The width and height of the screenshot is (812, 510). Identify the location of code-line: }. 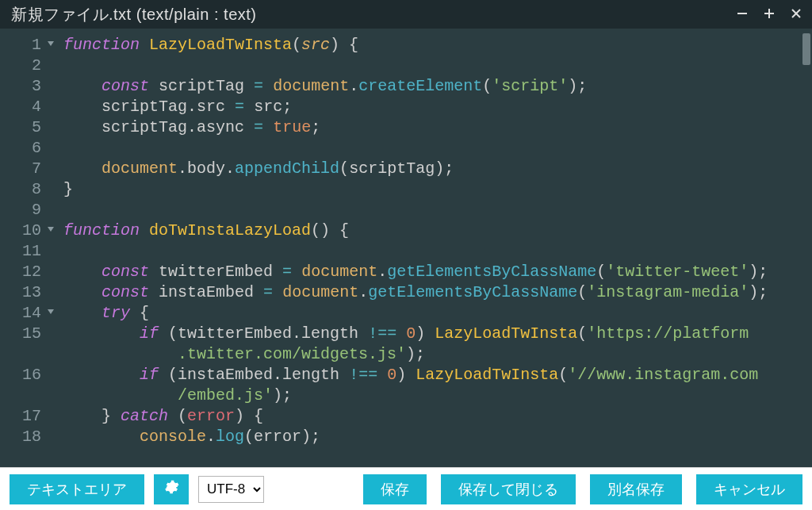
(438, 190).